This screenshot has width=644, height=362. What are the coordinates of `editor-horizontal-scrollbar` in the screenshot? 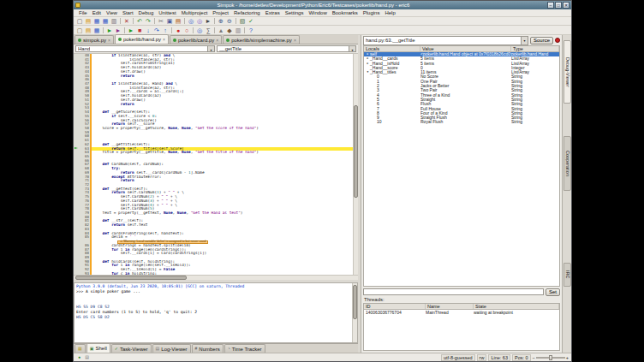 It's located at (216, 277).